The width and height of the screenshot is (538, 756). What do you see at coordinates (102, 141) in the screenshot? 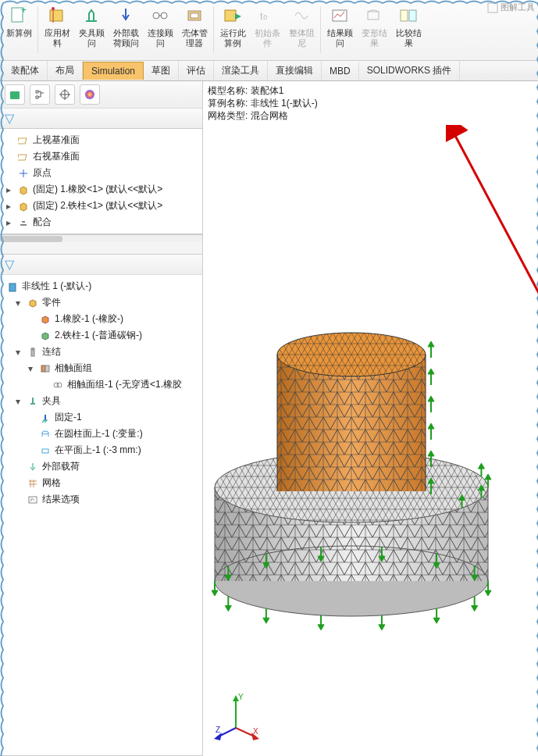
I see `feature-item: 上视基准面` at bounding box center [102, 141].